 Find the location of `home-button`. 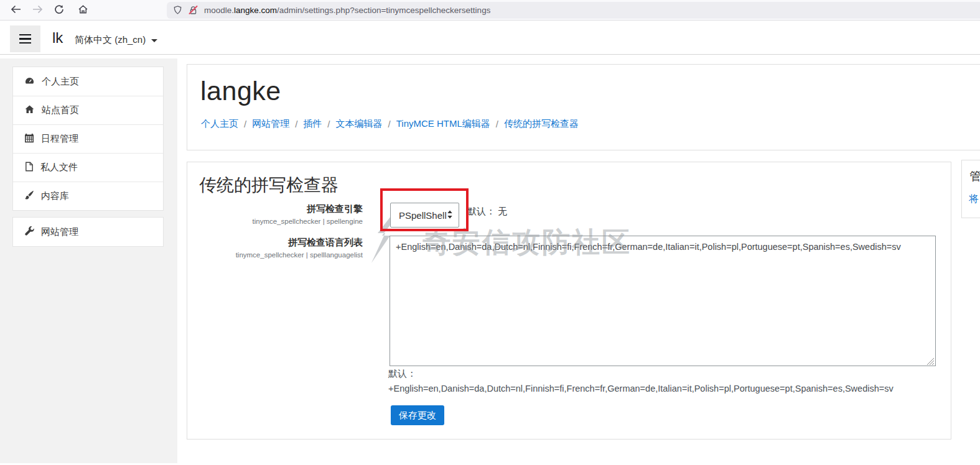

home-button is located at coordinates (83, 11).